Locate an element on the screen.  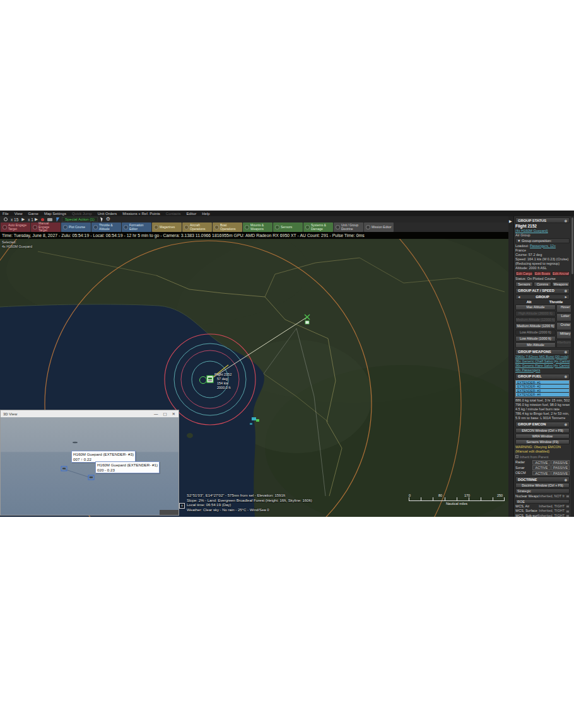
sidebar-scrollbar is located at coordinates (573, 367).